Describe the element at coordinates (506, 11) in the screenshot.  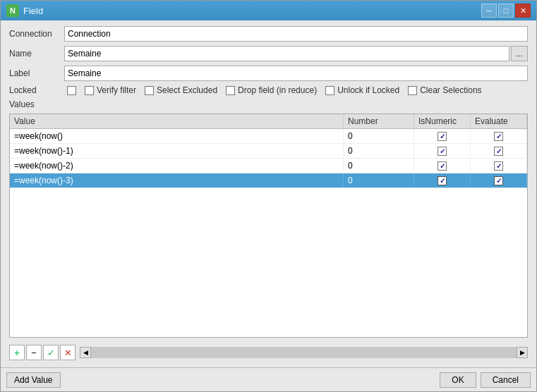
I see `window-controls: ─ □ ✕` at that location.